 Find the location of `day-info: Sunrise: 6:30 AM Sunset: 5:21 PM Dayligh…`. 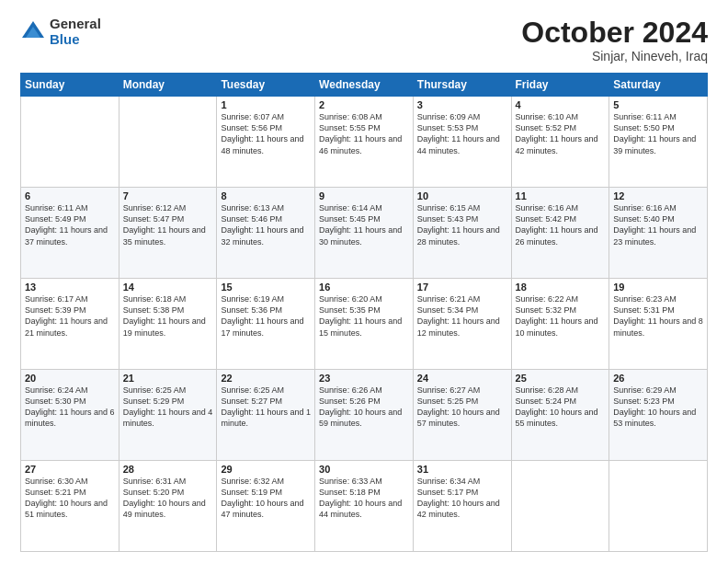

day-info: Sunrise: 6:30 AM Sunset: 5:21 PM Dayligh… is located at coordinates (70, 499).